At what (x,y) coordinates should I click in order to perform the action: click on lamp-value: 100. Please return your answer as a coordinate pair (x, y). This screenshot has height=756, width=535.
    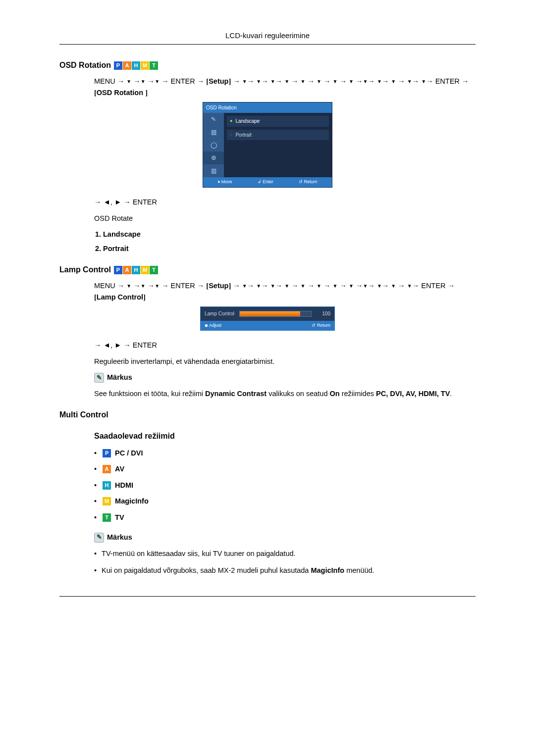
    Looking at the image, I should click on (323, 314).